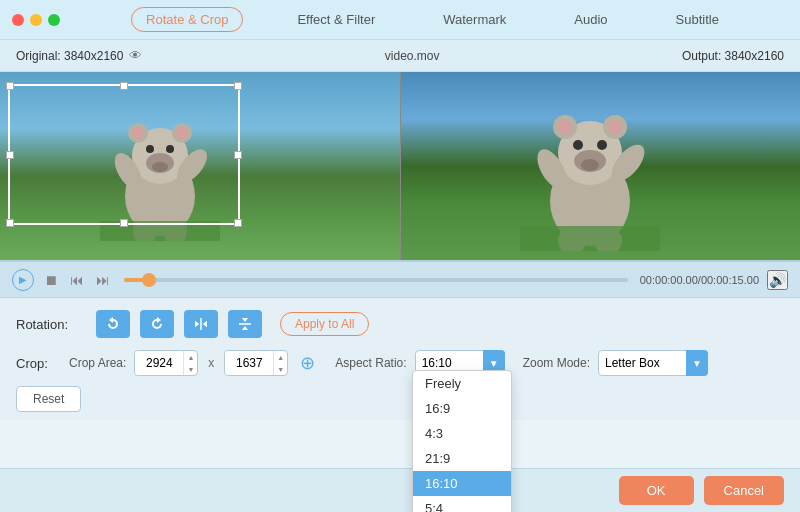 The height and width of the screenshot is (512, 800). I want to click on crop-handle-bottom-right, so click(238, 223).